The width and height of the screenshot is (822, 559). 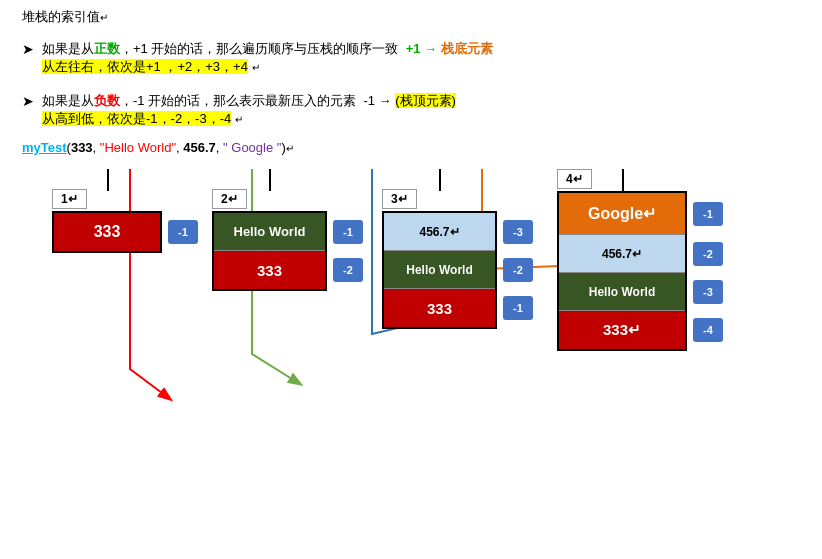 I want to click on stack-top-label: (栈顶元素), so click(x=426, y=100).